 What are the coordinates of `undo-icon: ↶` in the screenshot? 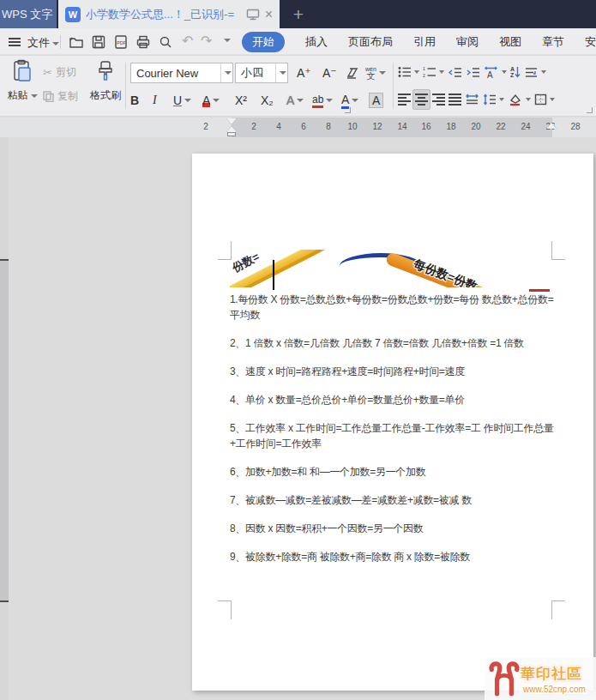 It's located at (187, 41).